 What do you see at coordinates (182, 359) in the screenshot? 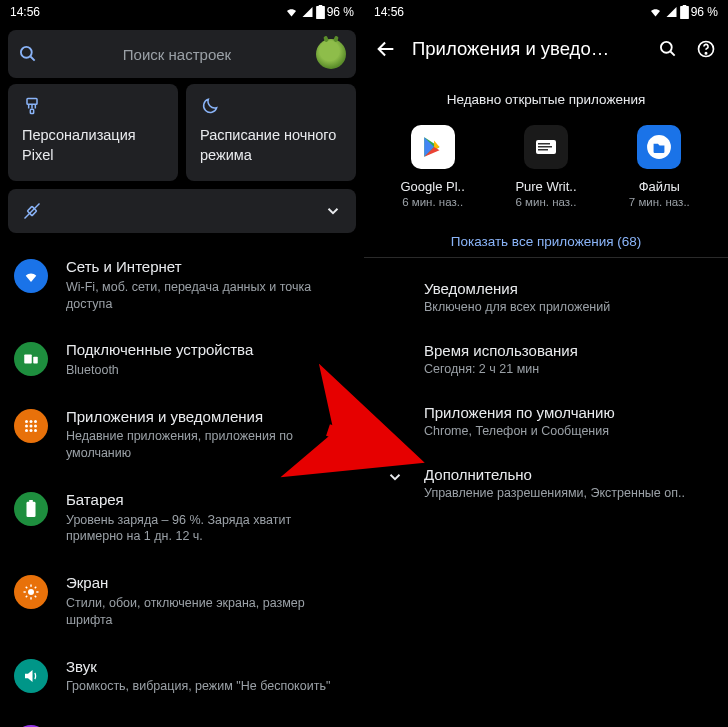
I see `row-connected-devices: Подключенные устройства Bluetooth` at bounding box center [182, 359].